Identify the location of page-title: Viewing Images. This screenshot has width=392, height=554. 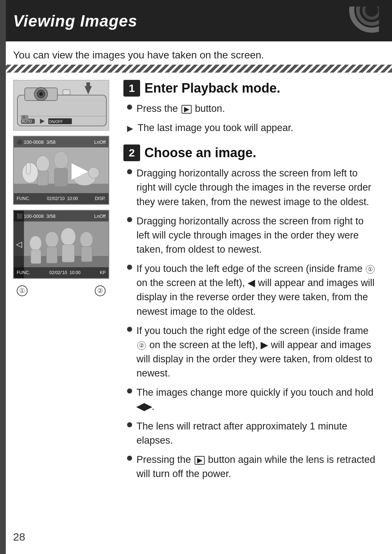
(75, 21).